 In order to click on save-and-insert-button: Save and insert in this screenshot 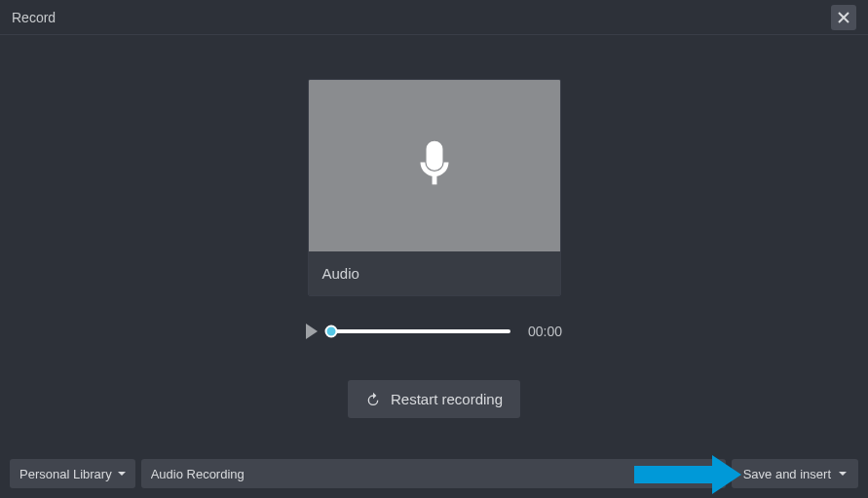, I will do `click(795, 474)`.